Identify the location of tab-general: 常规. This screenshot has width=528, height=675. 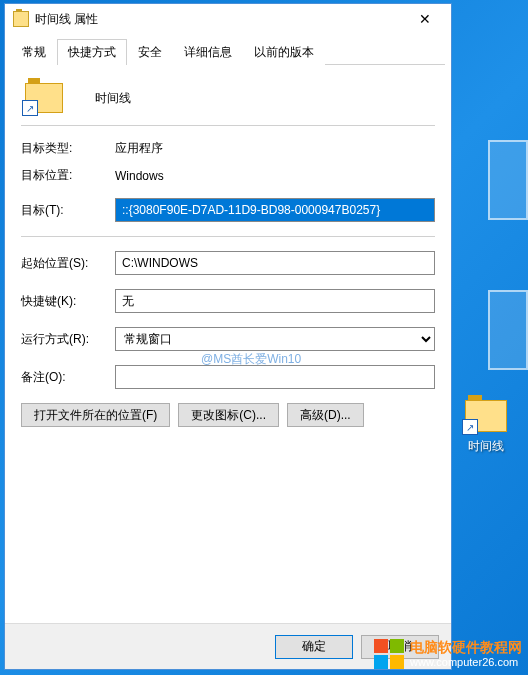
(34, 52).